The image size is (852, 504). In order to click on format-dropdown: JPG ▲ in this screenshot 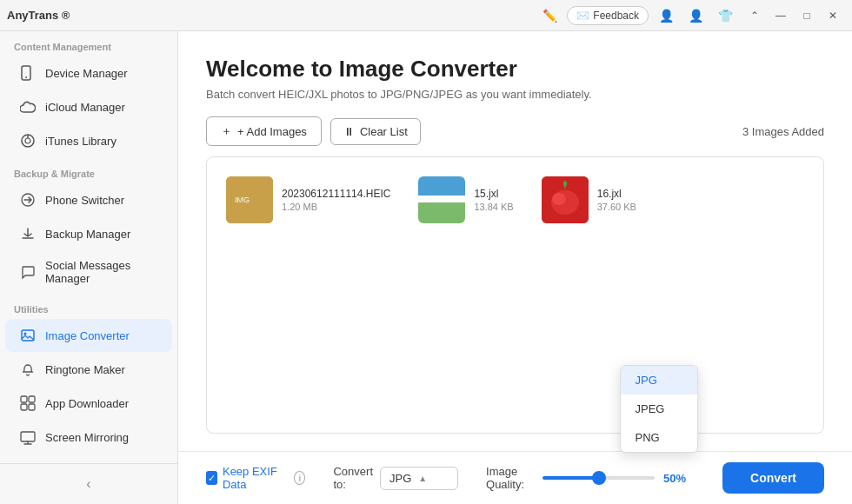, I will do `click(419, 478)`.